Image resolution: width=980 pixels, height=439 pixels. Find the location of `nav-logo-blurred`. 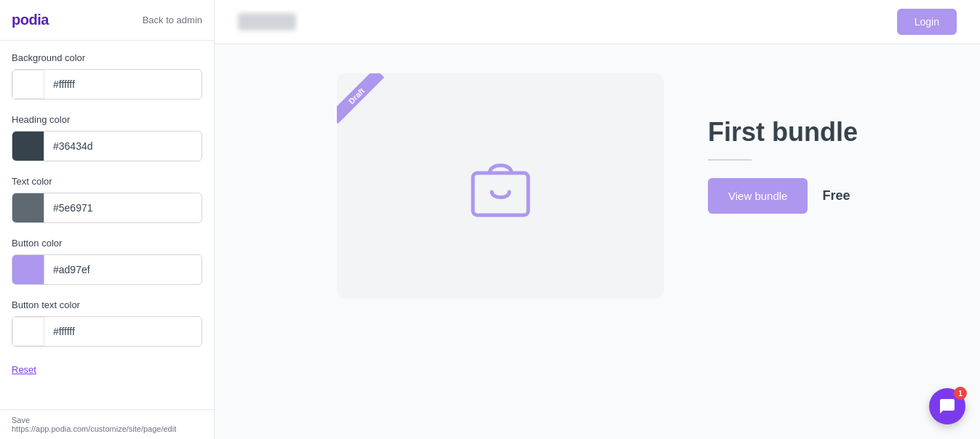

nav-logo-blurred is located at coordinates (267, 22).